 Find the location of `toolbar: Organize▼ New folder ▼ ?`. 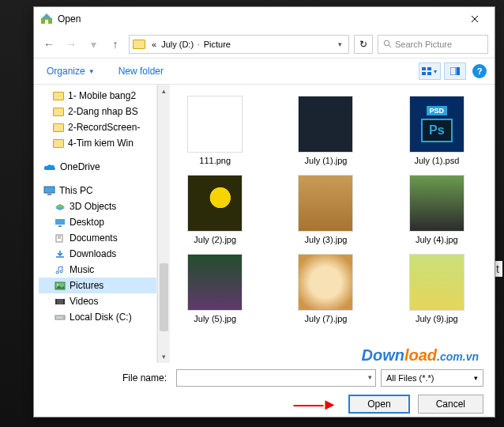

toolbar: Organize▼ New folder ▼ ? is located at coordinates (264, 71).